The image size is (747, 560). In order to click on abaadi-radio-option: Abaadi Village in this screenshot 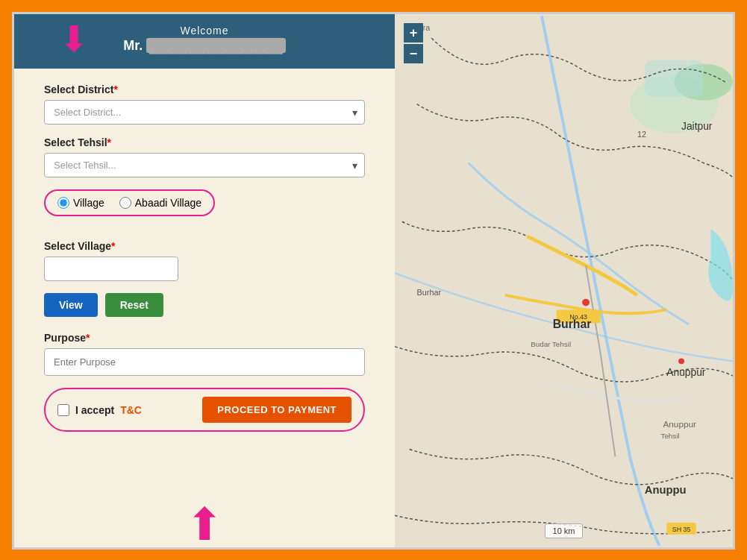, I will do `click(160, 203)`.